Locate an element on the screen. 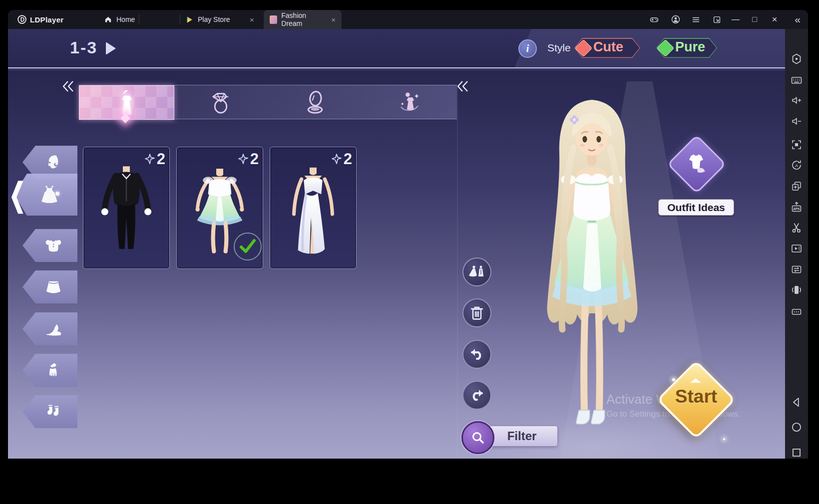 The width and height of the screenshot is (819, 504). undo-button is located at coordinates (477, 354).